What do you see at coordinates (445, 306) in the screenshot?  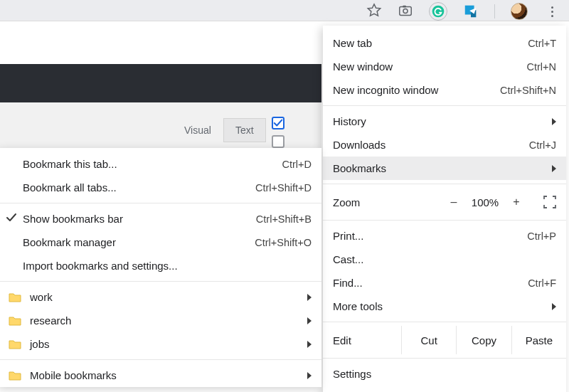 I see `menu-more-tools: More tools` at bounding box center [445, 306].